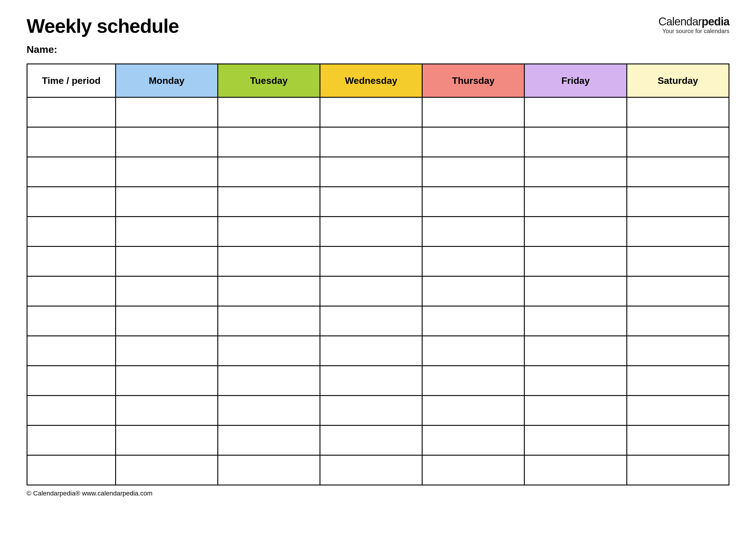 The height and width of the screenshot is (551, 756). Describe the element at coordinates (378, 81) in the screenshot. I see `header-row: Time / period Monday Tuesday Wednesday T…` at that location.